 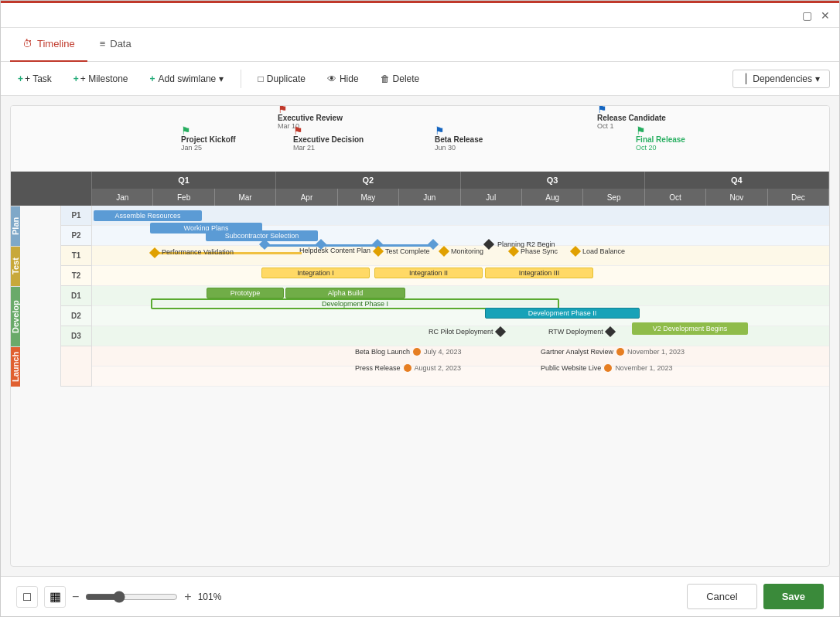 What do you see at coordinates (461, 197) in the screenshot?
I see `month-header-row: Jan Feb Mar Apr May Jun Jul Aug Sep Oct …` at bounding box center [461, 197].